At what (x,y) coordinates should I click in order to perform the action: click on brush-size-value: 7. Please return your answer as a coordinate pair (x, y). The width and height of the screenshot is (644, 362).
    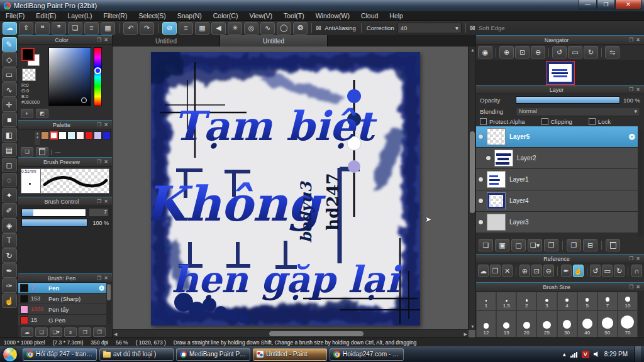
    Looking at the image, I should click on (99, 212).